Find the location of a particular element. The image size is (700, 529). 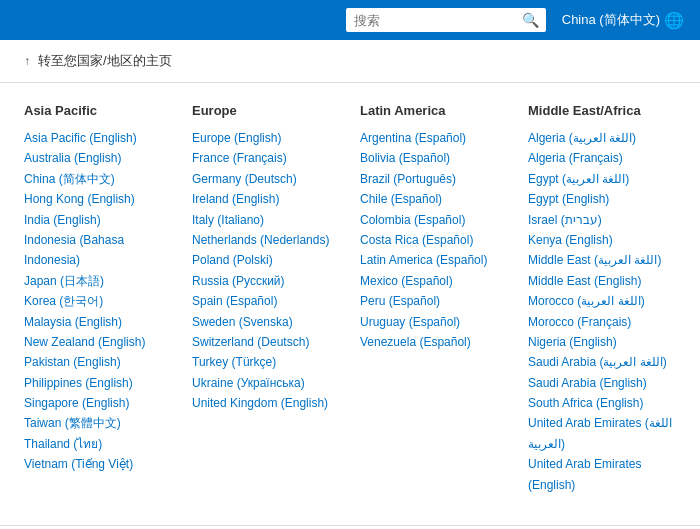

country-link: Middle East (اللغة العربية) is located at coordinates (602, 260).